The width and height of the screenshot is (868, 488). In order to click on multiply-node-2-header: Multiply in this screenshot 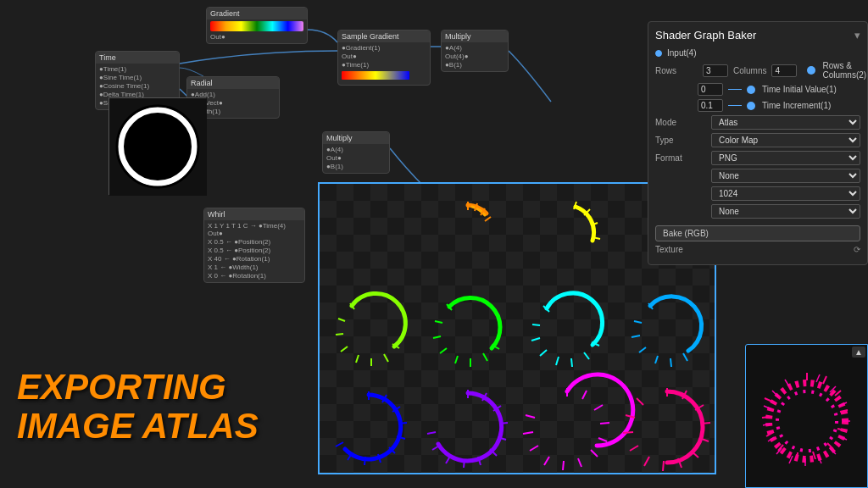, I will do `click(356, 138)`.